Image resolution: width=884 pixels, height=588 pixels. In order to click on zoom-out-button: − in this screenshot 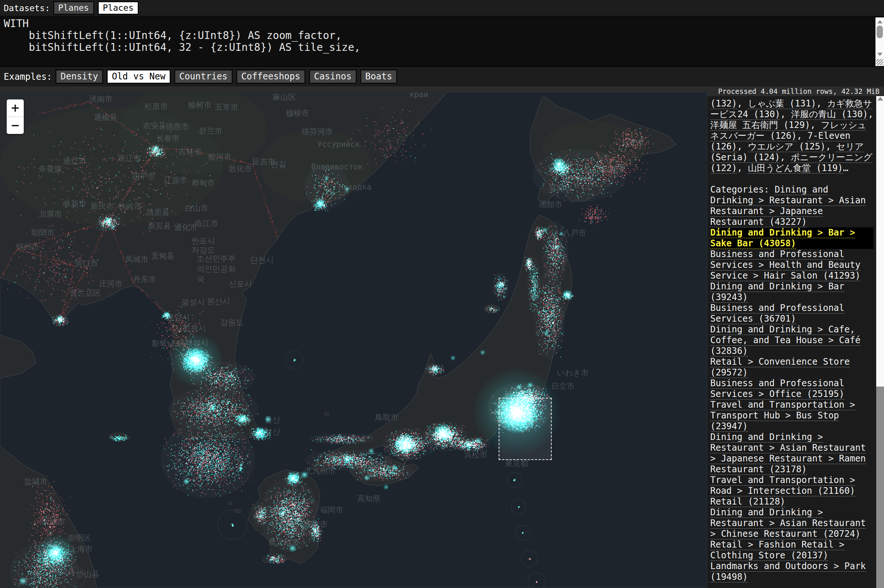, I will do `click(15, 125)`.